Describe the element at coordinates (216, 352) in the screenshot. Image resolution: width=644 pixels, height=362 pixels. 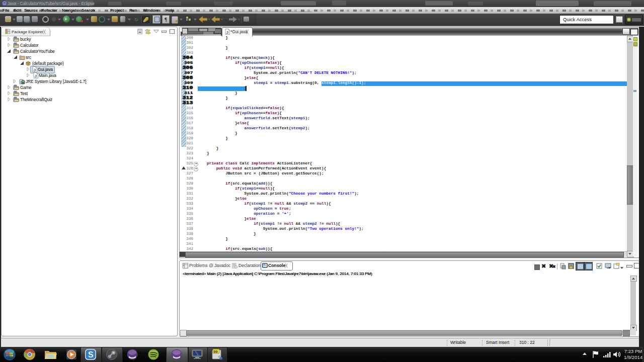
I see `svg-text: 99` at that location.